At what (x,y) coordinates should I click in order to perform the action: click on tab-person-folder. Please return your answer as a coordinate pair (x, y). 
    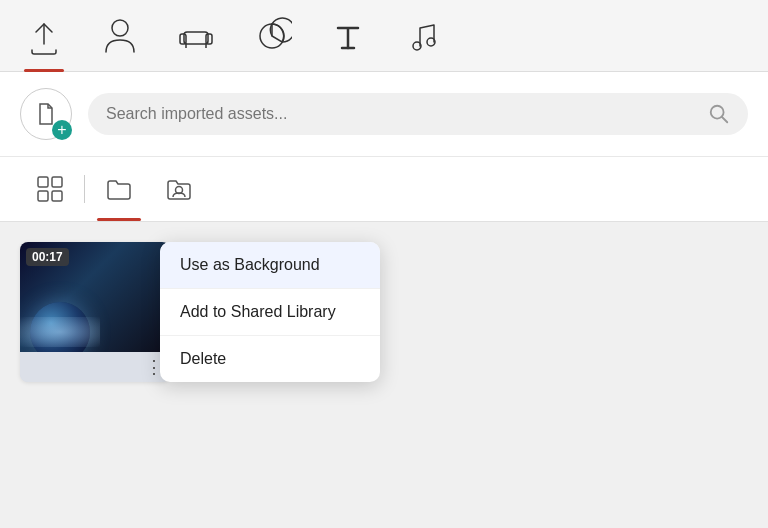
    Looking at the image, I should click on (179, 189).